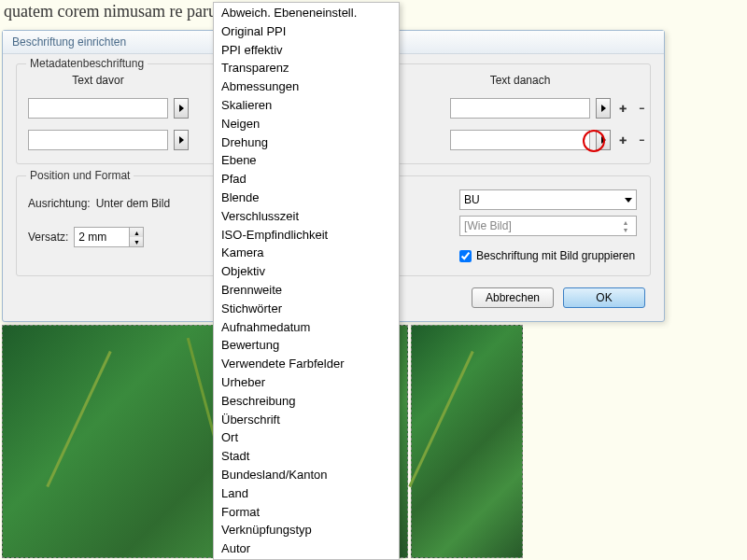  I want to click on menu-item: Abweich. Ebeneneinstell., so click(306, 13).